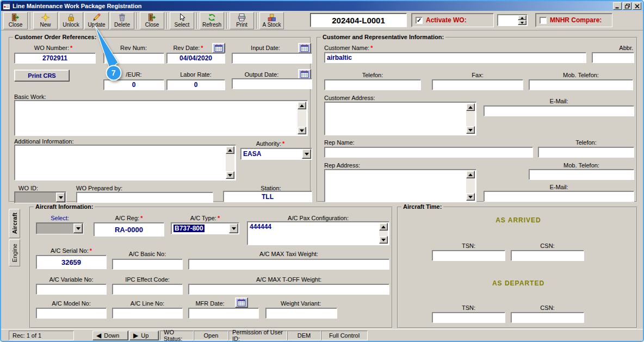 This screenshot has width=644, height=342. Describe the element at coordinates (469, 256) in the screenshot. I see `tsn-arrived-field` at that location.